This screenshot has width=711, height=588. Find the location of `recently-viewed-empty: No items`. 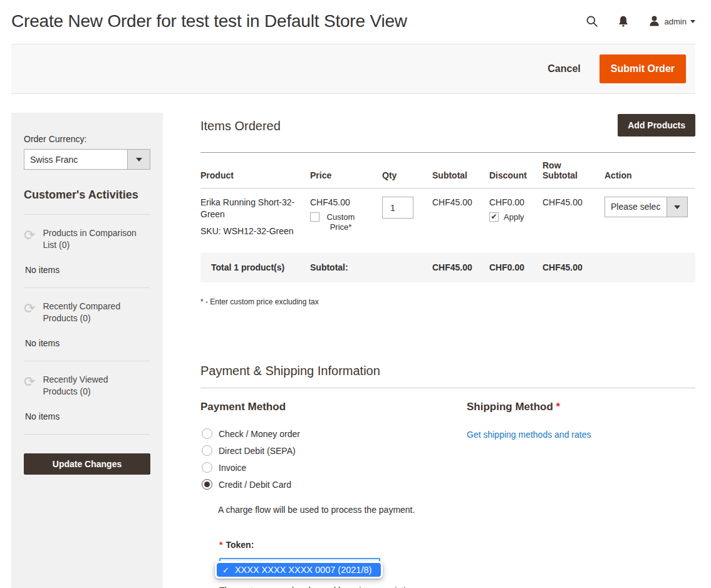

recently-viewed-empty: No items is located at coordinates (88, 416).